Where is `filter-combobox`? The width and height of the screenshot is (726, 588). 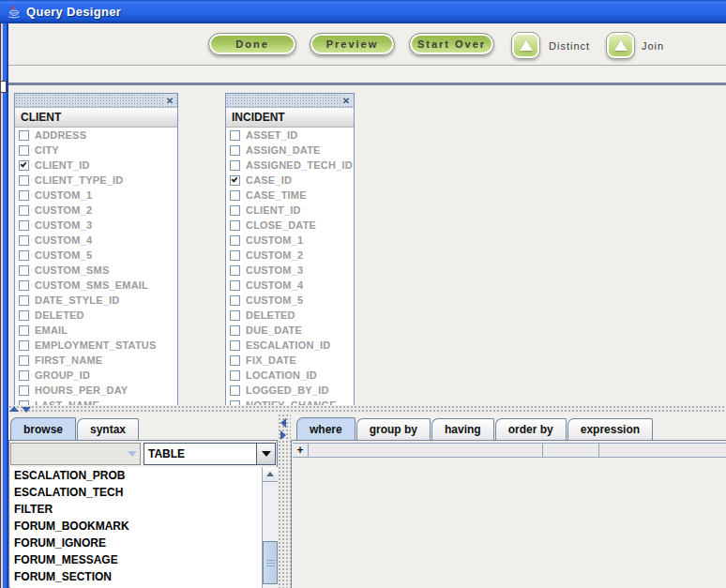 filter-combobox is located at coordinates (75, 454).